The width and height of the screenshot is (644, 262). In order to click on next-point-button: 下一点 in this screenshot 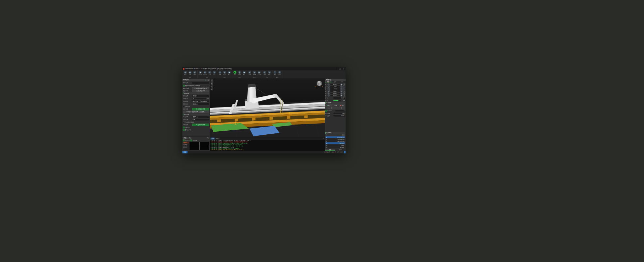, I will do `click(340, 108)`.